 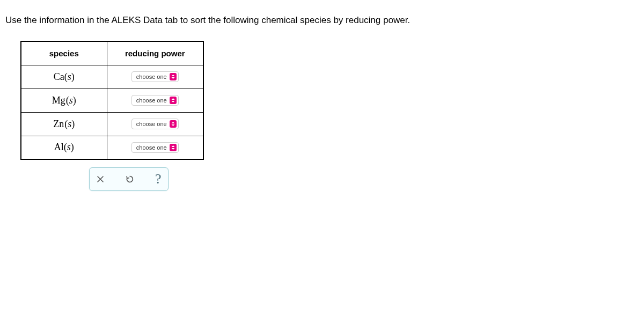 I want to click on reset-button, so click(x=130, y=179).